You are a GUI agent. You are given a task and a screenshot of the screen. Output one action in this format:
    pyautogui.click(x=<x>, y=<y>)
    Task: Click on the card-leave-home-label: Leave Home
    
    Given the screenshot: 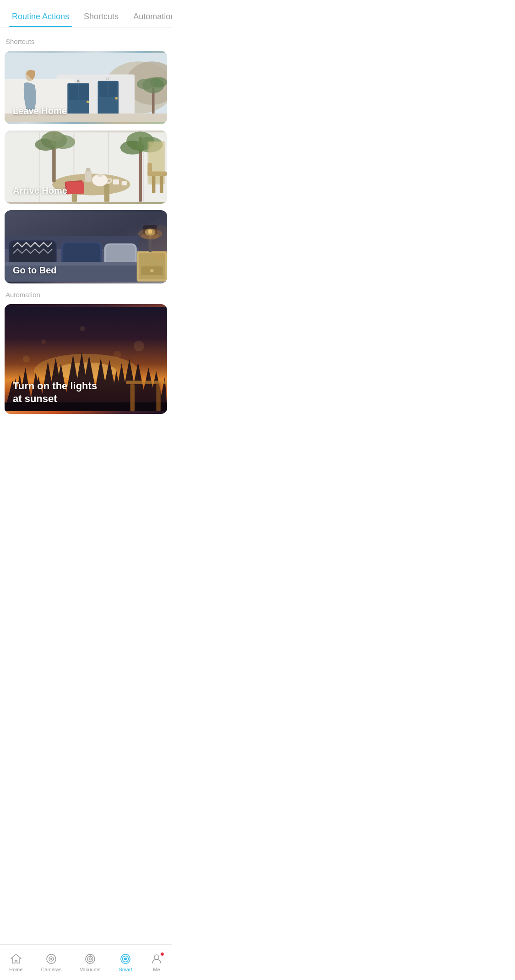 What is the action you would take?
    pyautogui.click(x=40, y=111)
    